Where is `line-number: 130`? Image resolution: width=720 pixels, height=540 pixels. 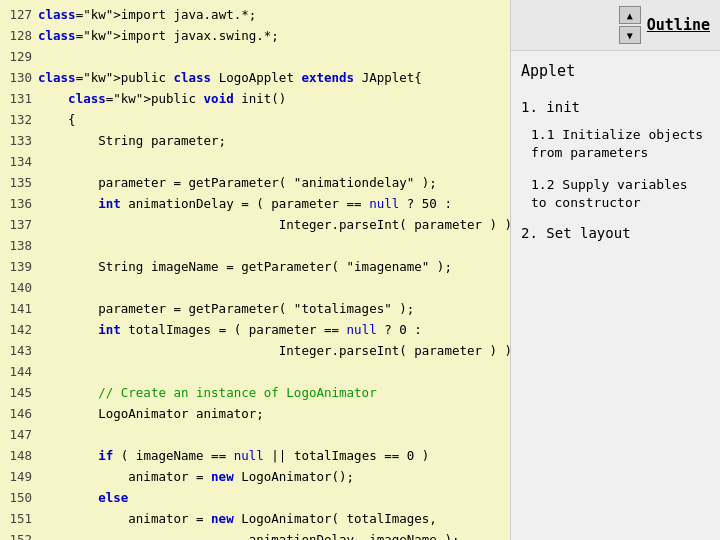 line-number: 130 is located at coordinates (19, 78).